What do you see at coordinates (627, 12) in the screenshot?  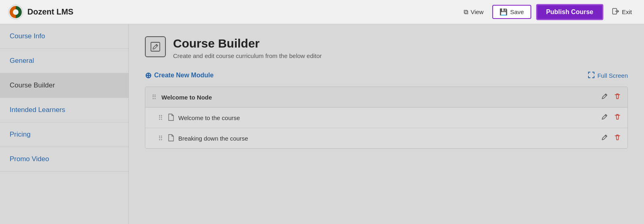 I see `exit-label: Exit` at bounding box center [627, 12].